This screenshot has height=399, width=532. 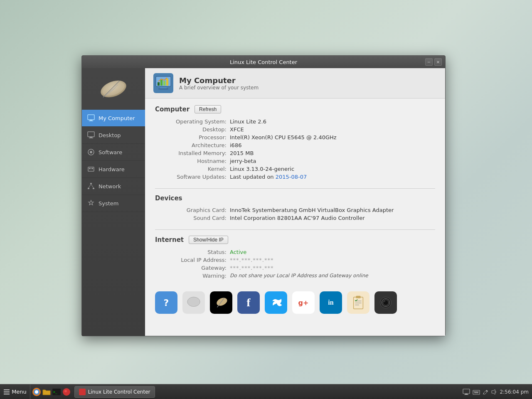 What do you see at coordinates (276, 303) in the screenshot?
I see `twitter-bird-icon` at bounding box center [276, 303].